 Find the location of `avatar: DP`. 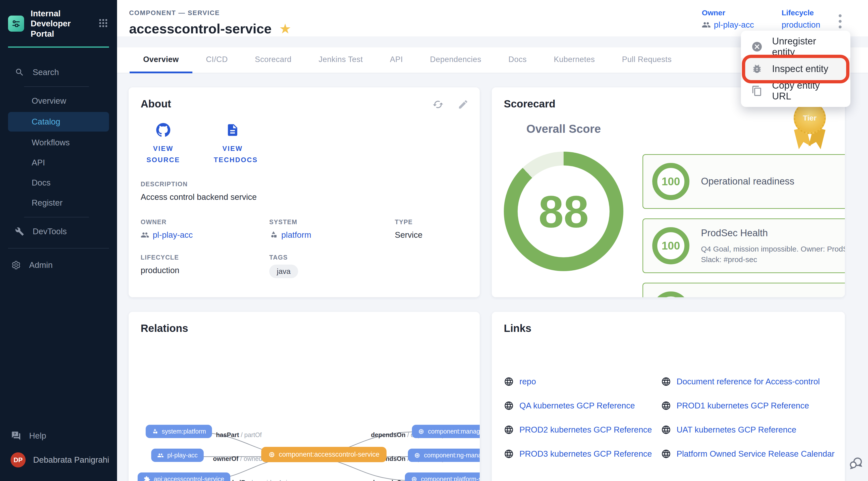

avatar: DP is located at coordinates (18, 460).